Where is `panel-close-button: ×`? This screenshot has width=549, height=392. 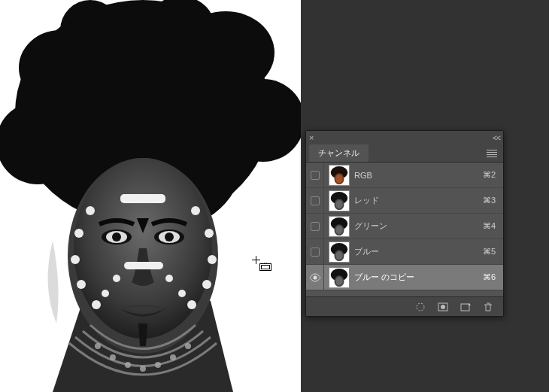 panel-close-button: × is located at coordinates (311, 138).